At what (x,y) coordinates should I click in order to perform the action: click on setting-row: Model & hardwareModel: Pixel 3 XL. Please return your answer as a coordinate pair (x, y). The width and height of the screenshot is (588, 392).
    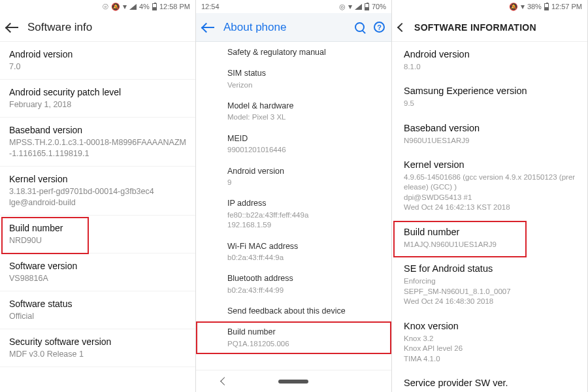
    Looking at the image, I should click on (294, 112).